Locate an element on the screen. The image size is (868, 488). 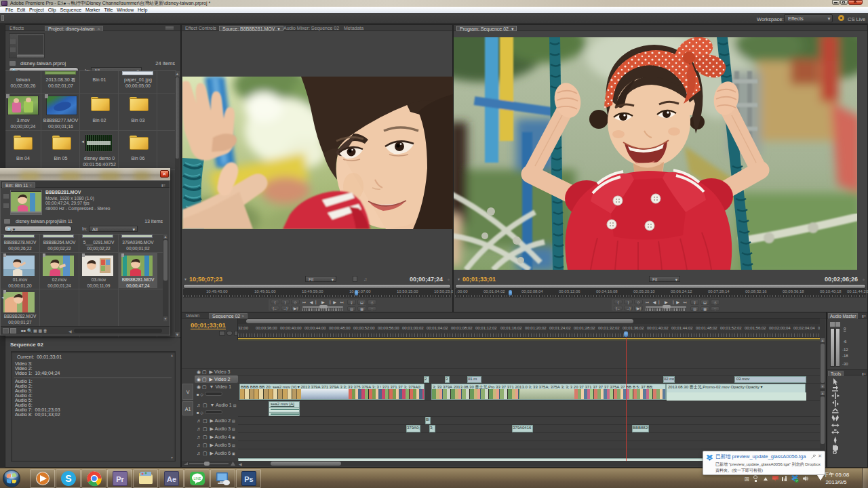
svg-text: Ps is located at coordinates (248, 479).